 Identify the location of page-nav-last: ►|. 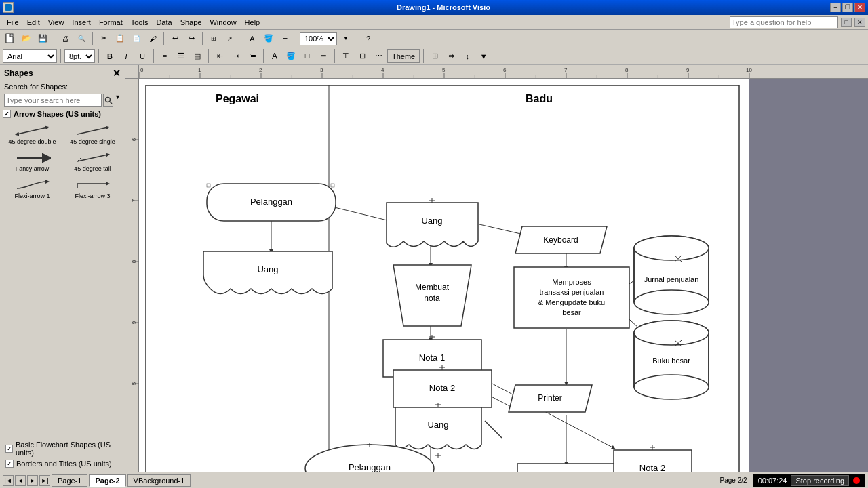
(45, 481).